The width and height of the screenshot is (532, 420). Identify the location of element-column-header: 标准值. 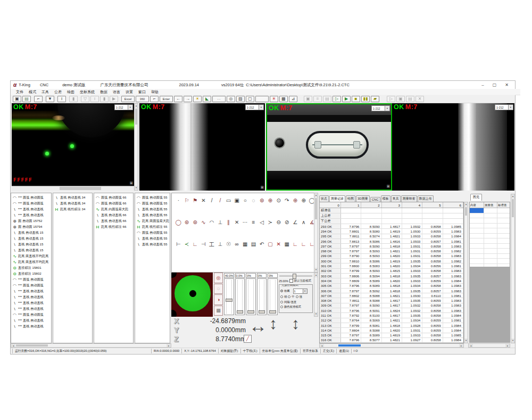
(503, 205).